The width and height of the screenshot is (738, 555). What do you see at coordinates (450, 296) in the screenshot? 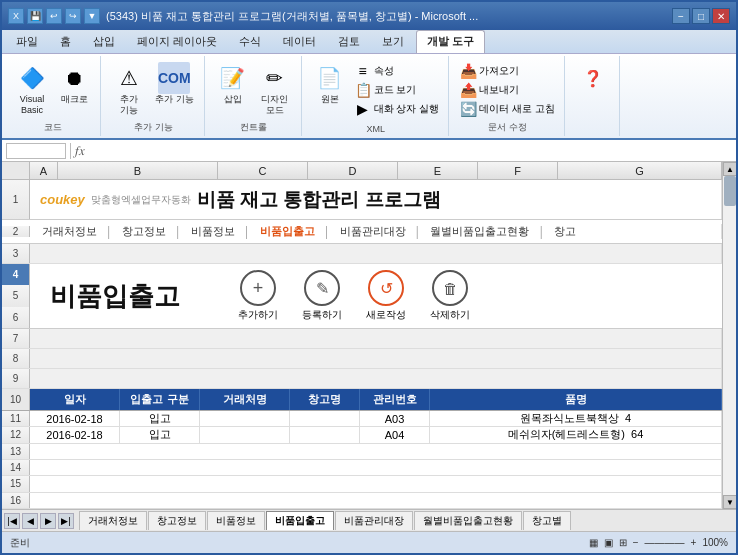
I see `delete-button: 🗑 삭제하기` at bounding box center [450, 296].